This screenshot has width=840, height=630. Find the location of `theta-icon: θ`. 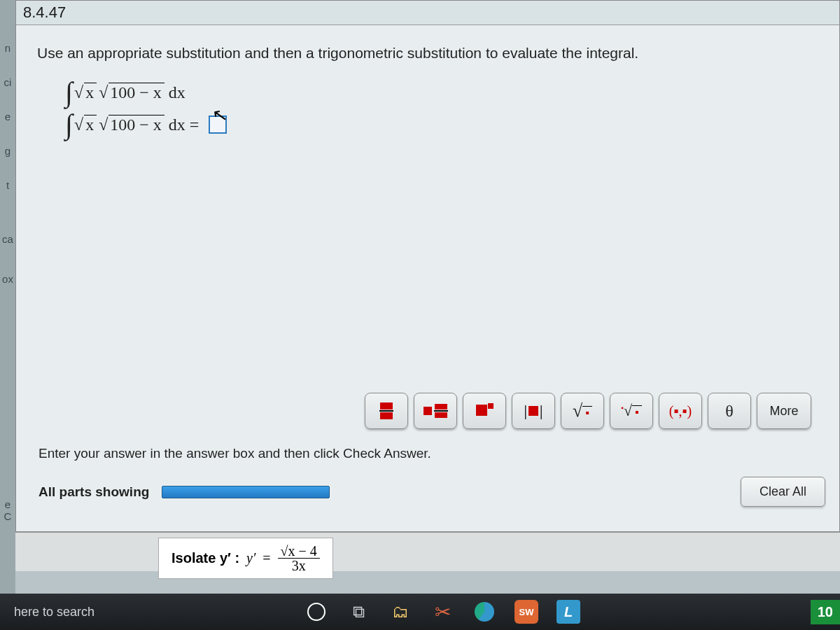

theta-icon: θ is located at coordinates (729, 412).